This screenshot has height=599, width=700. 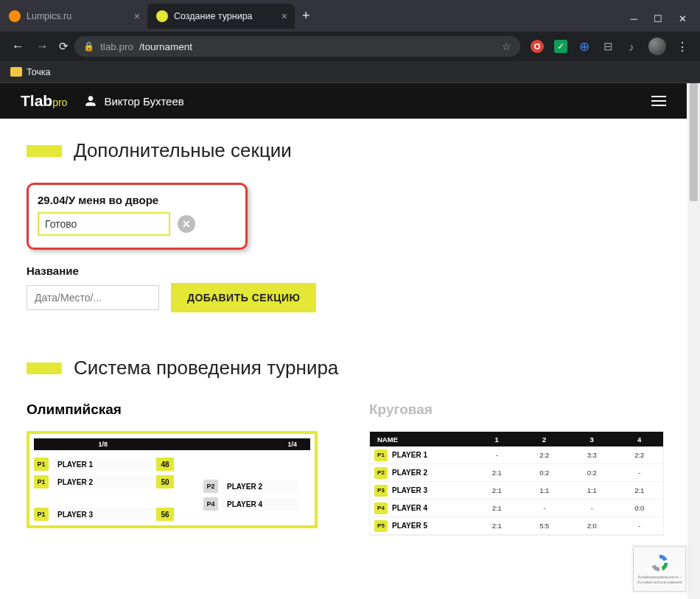 I want to click on nav-back-icon: ←, so click(x=18, y=46).